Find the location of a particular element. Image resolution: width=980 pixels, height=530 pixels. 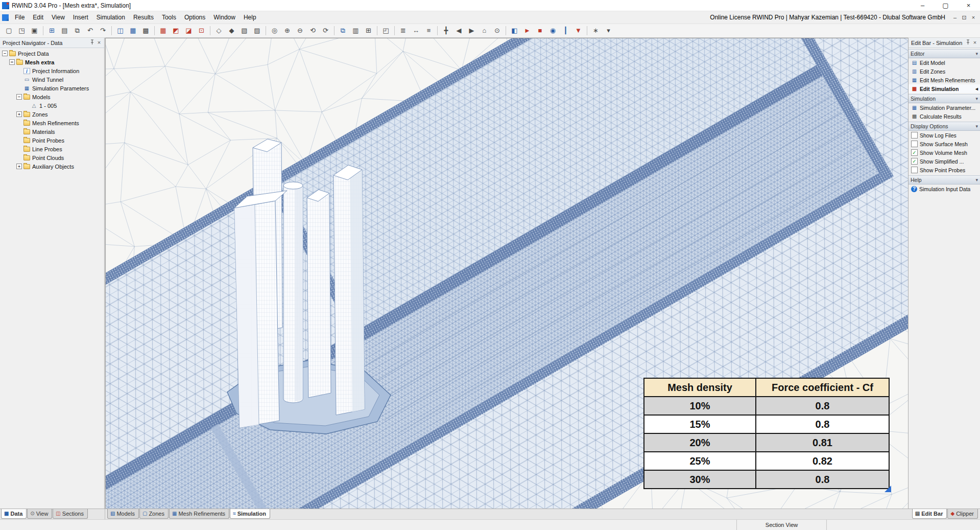

display-settings-icon: ∗ is located at coordinates (595, 31).